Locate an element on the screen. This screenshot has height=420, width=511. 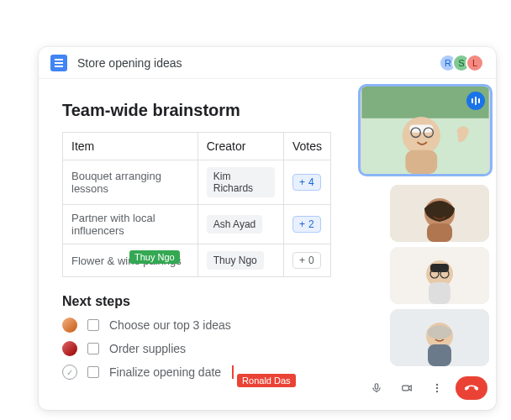
cell-votes: +4 is located at coordinates (307, 183).